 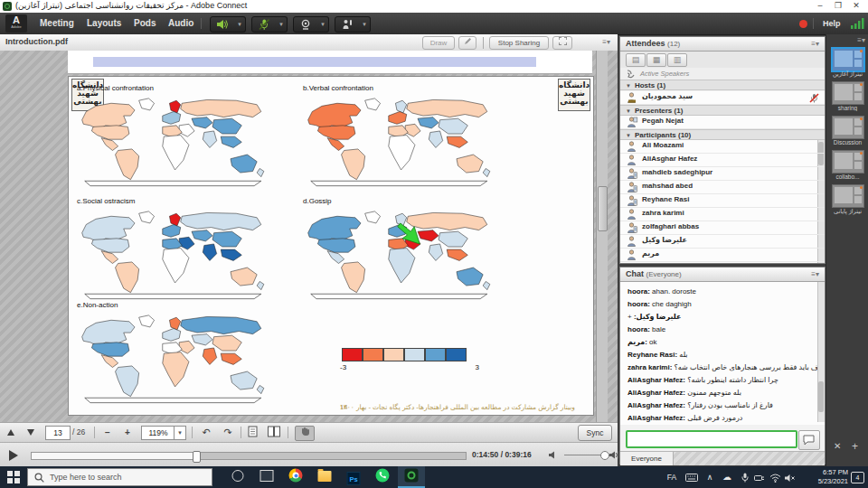 I want to click on notification-center-icon: 4, so click(x=857, y=477).